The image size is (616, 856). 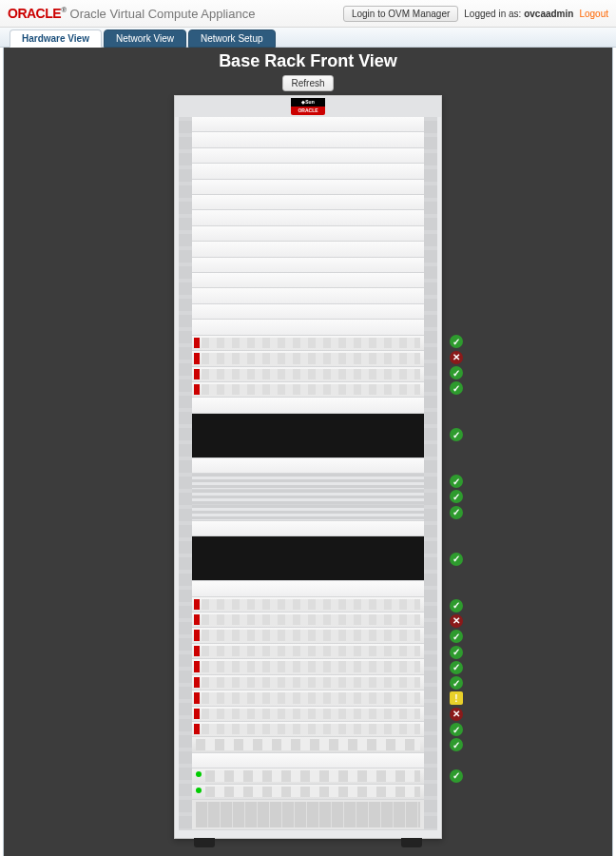 What do you see at coordinates (431, 474) in the screenshot?
I see `rack-rail-right` at bounding box center [431, 474].